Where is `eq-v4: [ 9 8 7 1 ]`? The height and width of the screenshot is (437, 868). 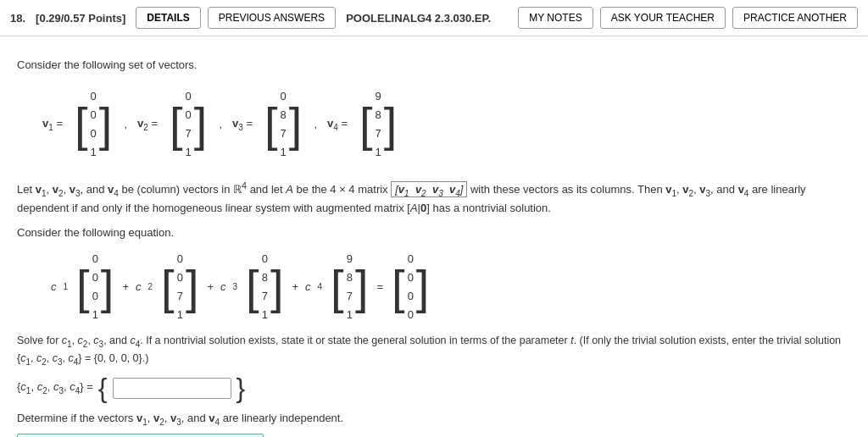
eq-v4: [ 9 8 7 1 ] is located at coordinates (349, 287).